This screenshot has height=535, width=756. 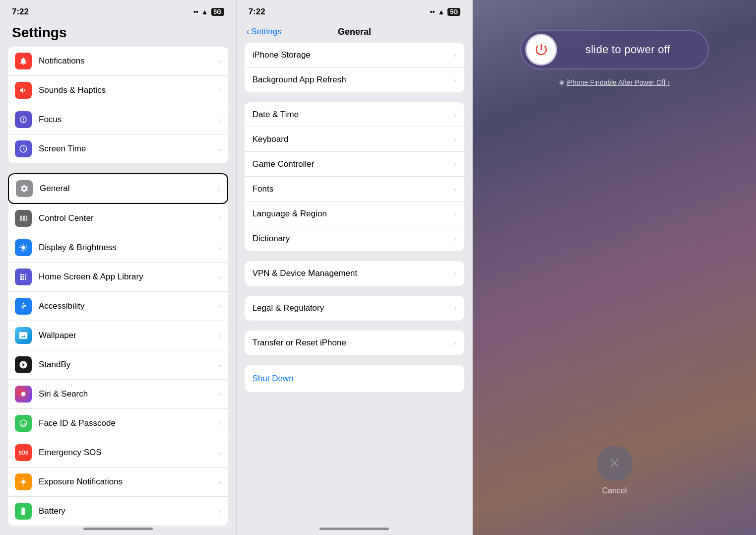 I want to click on wallpaper-chevron: ›, so click(x=220, y=335).